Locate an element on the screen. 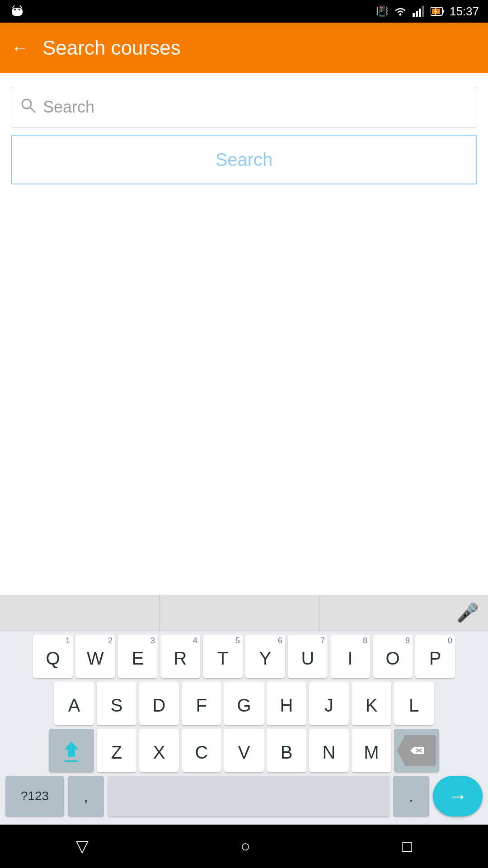 The width and height of the screenshot is (488, 868). enter-key: → is located at coordinates (458, 796).